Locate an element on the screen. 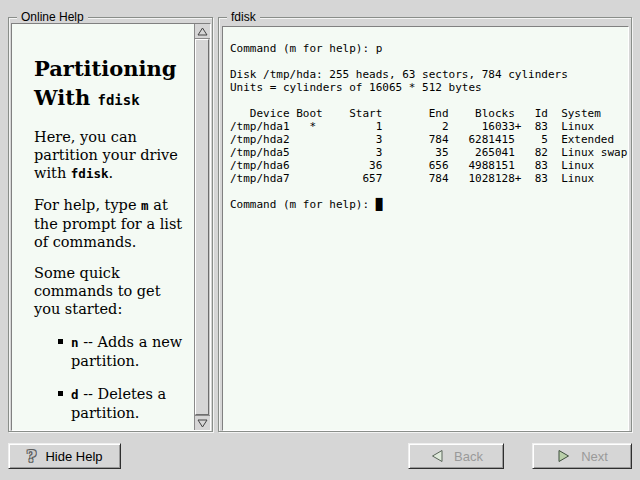  command-letter: d is located at coordinates (75, 394).